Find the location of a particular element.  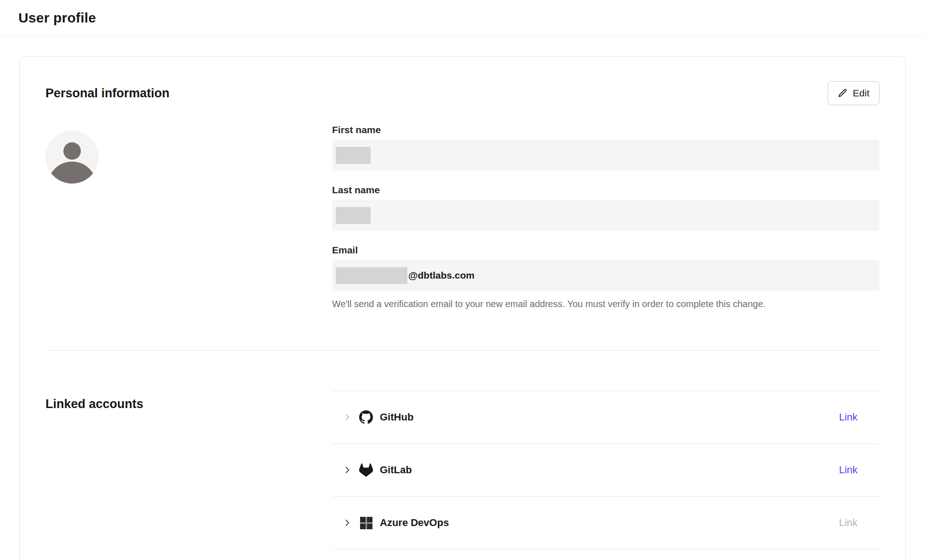

email-domain-text: @dbtlabs.com is located at coordinates (441, 275).